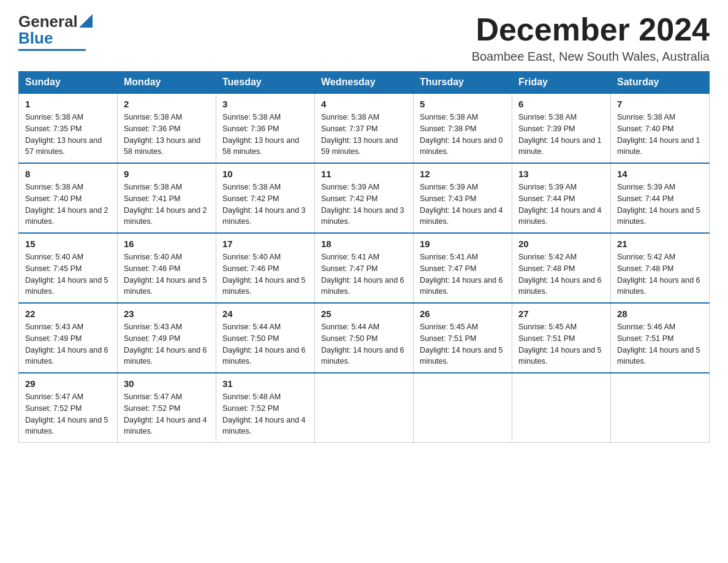 The image size is (728, 563). Describe the element at coordinates (661, 268) in the screenshot. I see `table-row: 21Sunrise: 5:42 AMSunset: 7:48 PMDayligh…` at that location.